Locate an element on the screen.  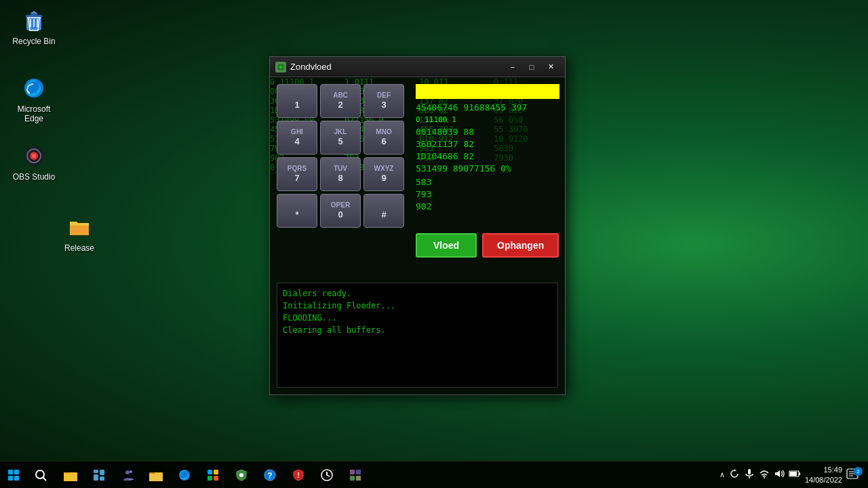
app10-button is located at coordinates (355, 475).